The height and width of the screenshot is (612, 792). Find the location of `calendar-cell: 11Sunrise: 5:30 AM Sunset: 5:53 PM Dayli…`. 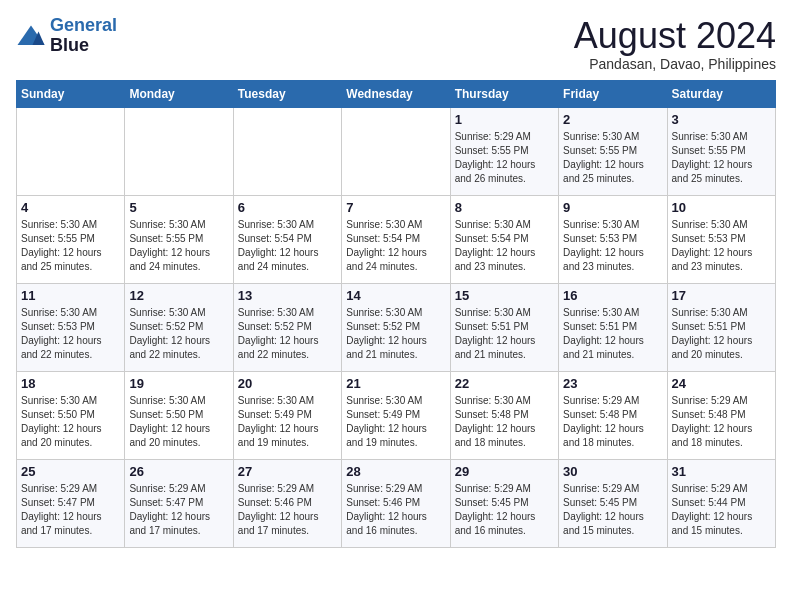

calendar-cell: 11Sunrise: 5:30 AM Sunset: 5:53 PM Dayli… is located at coordinates (71, 327).